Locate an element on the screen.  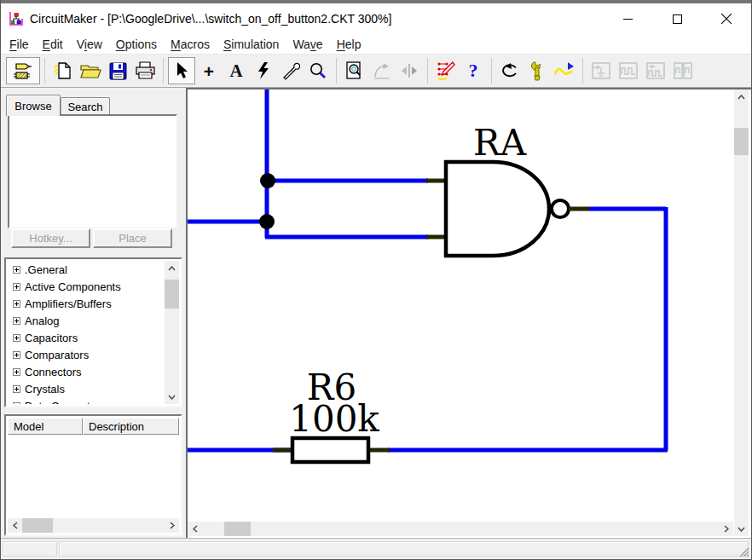
menu-macros: Macros is located at coordinates (190, 44).